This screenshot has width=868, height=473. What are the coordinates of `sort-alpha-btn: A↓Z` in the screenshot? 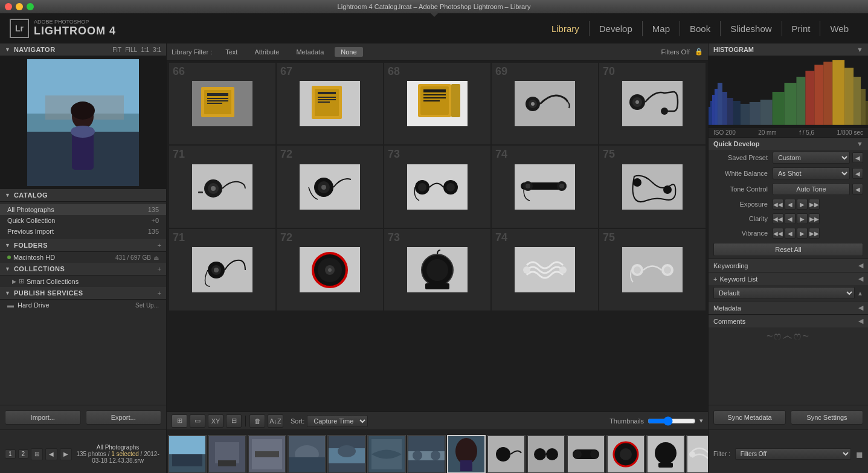 It's located at (275, 421).